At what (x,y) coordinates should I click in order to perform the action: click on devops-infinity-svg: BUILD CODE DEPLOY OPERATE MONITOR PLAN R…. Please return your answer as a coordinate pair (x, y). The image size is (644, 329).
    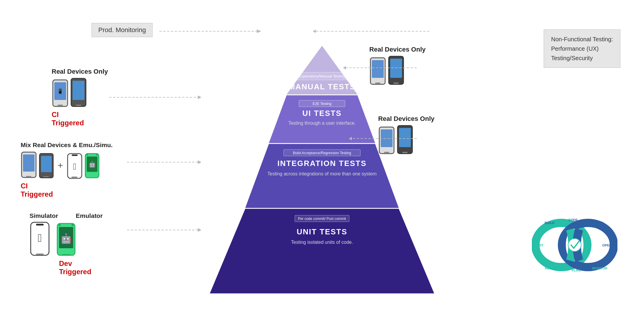
    Looking at the image, I should click on (575, 245).